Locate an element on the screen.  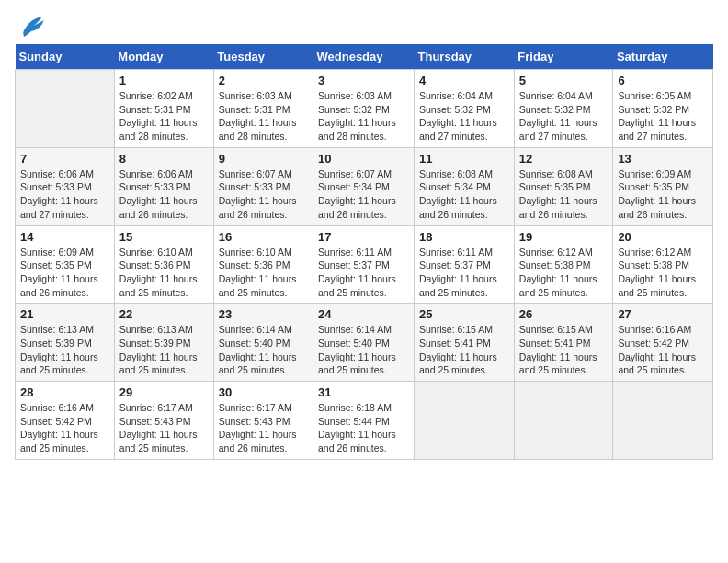
day-number: 28 is located at coordinates (64, 392).